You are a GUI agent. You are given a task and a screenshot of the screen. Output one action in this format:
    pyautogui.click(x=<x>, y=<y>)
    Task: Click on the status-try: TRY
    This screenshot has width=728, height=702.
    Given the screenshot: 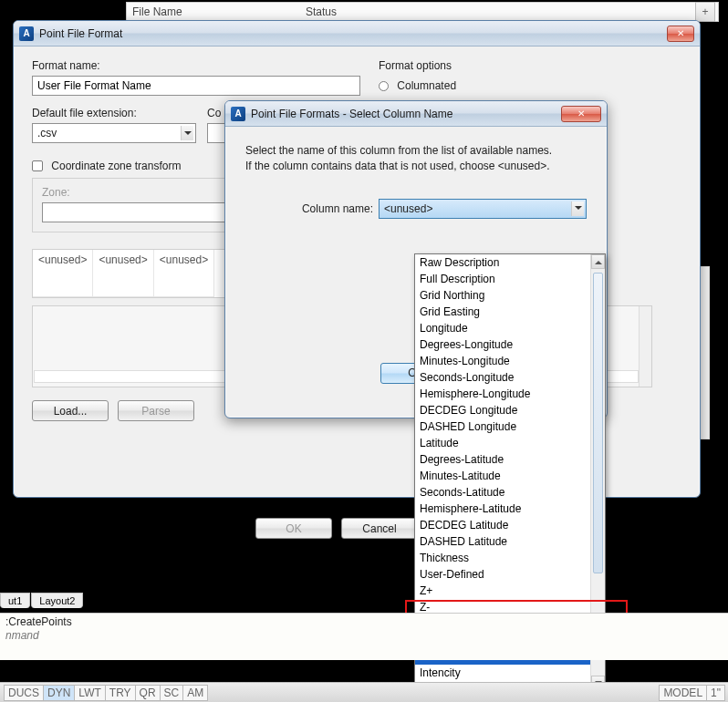 What is the action you would take?
    pyautogui.click(x=120, y=693)
    